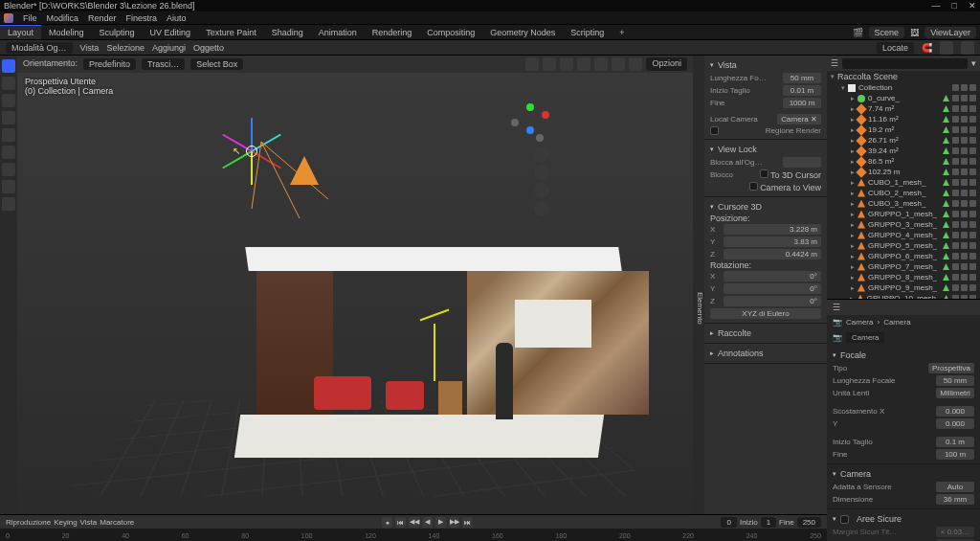 The image size is (980, 541). I want to click on tb-select: Selezione, so click(125, 48).